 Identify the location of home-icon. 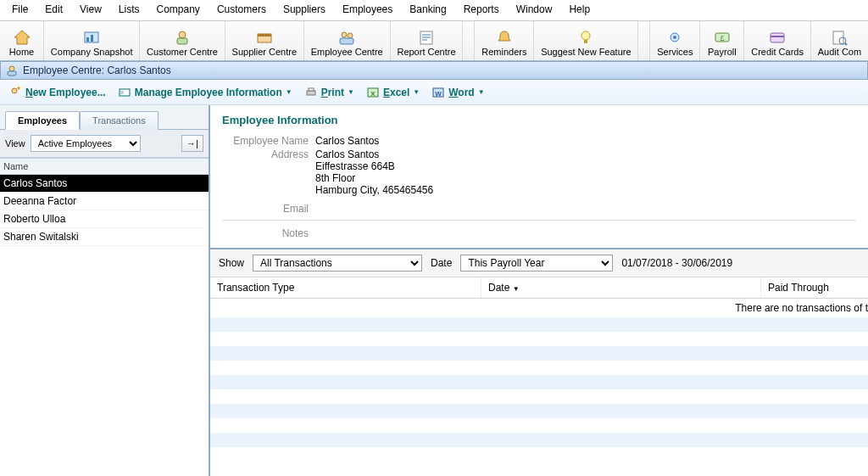
(22, 37).